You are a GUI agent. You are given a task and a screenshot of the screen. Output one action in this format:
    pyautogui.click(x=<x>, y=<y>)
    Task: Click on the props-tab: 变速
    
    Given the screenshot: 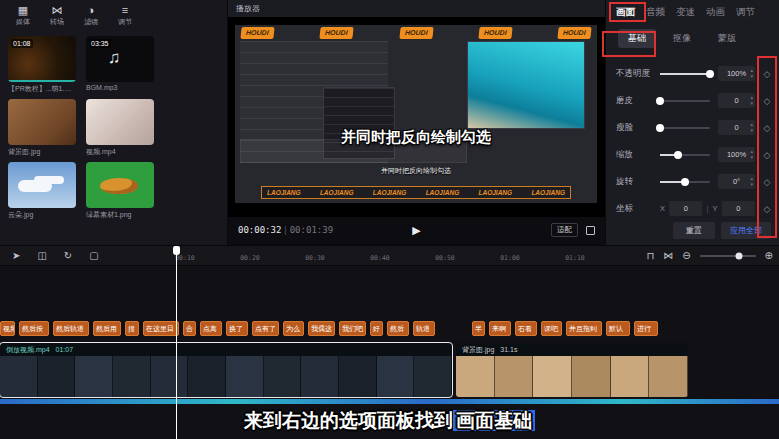 What is the action you would take?
    pyautogui.click(x=686, y=12)
    